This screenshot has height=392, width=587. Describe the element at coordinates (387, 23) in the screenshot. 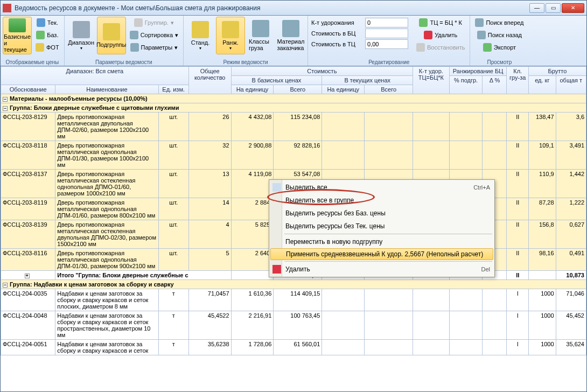

I see `k-udor-input` at that location.